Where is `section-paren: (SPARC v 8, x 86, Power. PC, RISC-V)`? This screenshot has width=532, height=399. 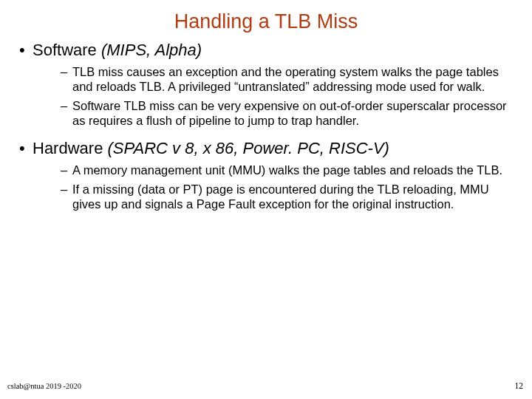
section-paren: (SPARC v 8, x 86, Power. PC, RISC-V) is located at coordinates (246, 148).